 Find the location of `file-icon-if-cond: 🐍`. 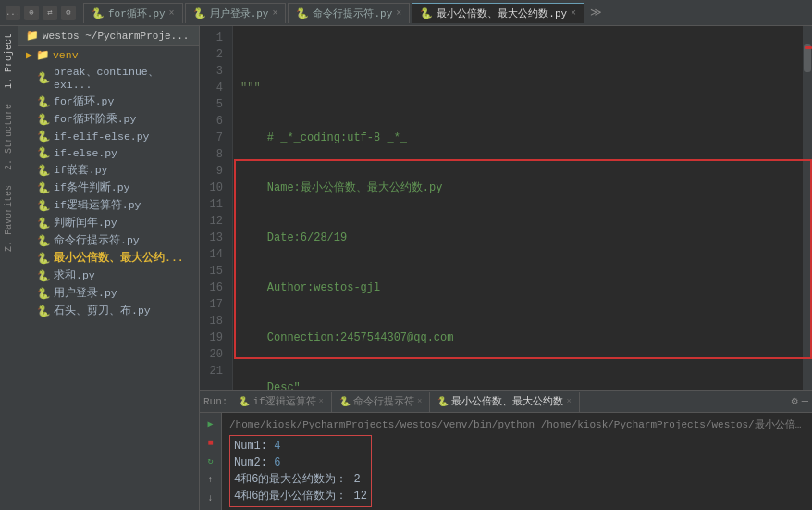

file-icon-if-cond: 🐍 is located at coordinates (43, 188).